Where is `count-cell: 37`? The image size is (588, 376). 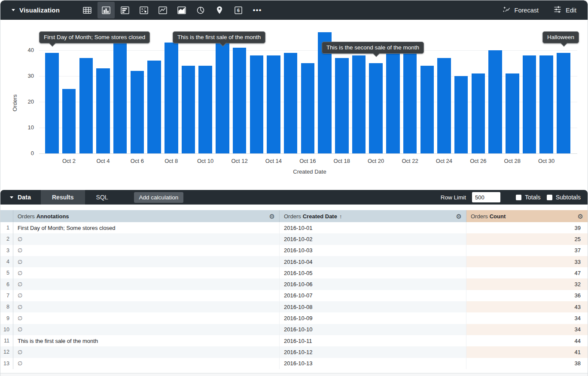 count-cell: 37 is located at coordinates (527, 251).